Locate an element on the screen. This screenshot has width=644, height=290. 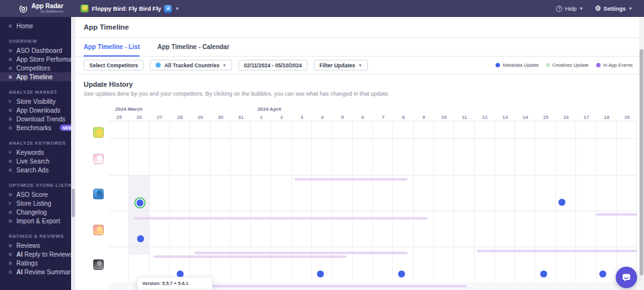
sidebar-item-app-downloads: App Downloads is located at coordinates (35, 110).